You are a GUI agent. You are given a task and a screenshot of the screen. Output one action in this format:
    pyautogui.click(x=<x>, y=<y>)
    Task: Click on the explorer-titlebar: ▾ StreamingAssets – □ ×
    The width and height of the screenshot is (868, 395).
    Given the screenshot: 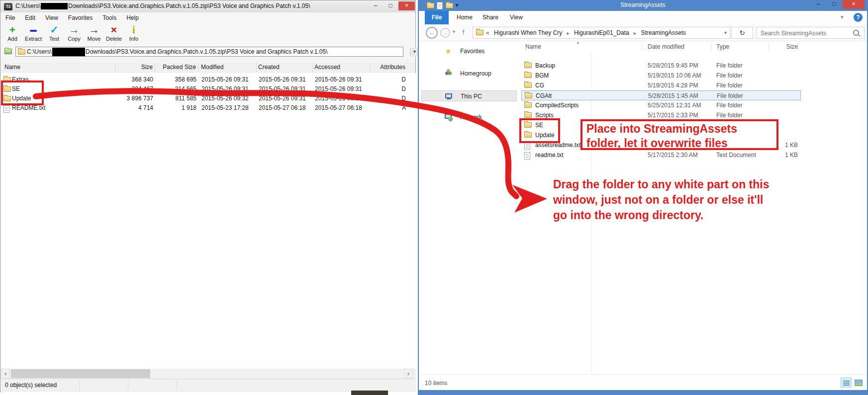 What is the action you would take?
    pyautogui.click(x=643, y=5)
    